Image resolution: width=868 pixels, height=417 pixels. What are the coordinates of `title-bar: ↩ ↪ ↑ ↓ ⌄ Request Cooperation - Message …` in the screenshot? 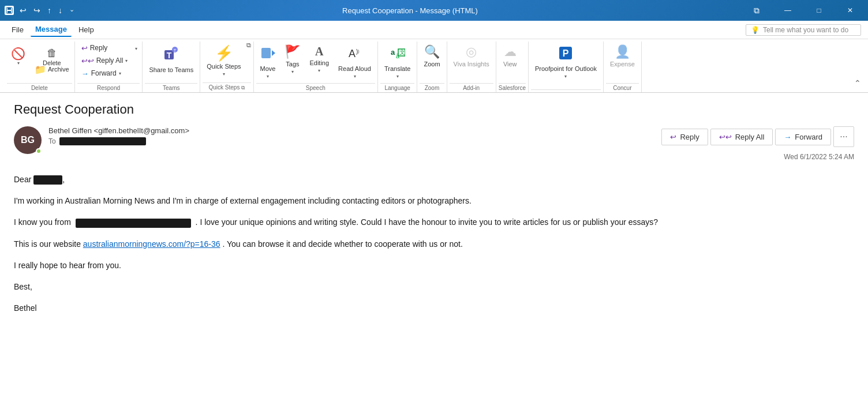 It's located at (434, 10).